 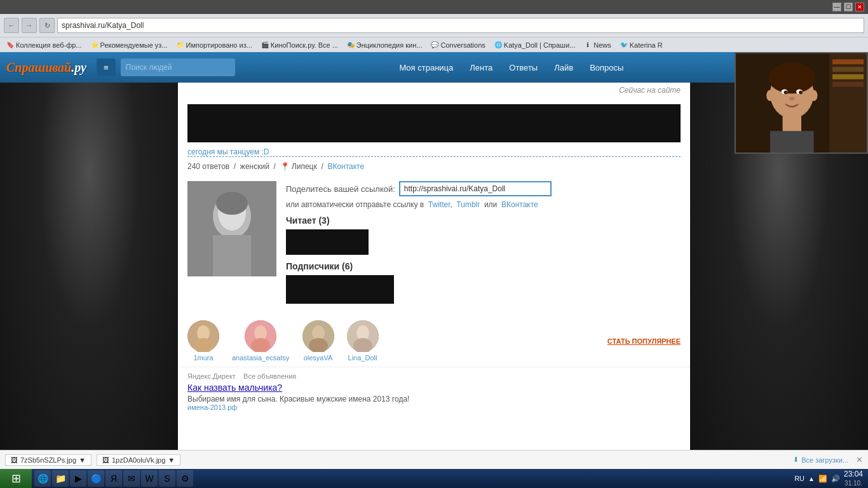 What do you see at coordinates (860, 7) in the screenshot?
I see `close-btn: ✕` at bounding box center [860, 7].